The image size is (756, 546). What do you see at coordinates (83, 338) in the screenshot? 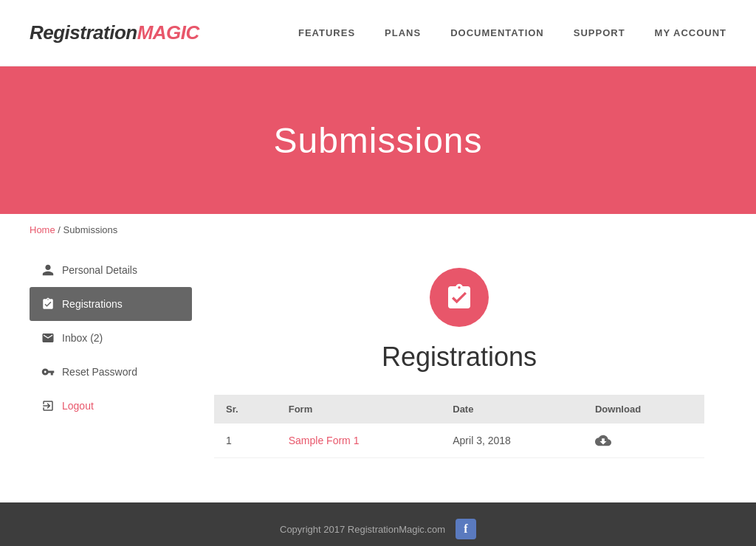
I see `sidebar-inbox-label: Inbox (2)` at bounding box center [83, 338].